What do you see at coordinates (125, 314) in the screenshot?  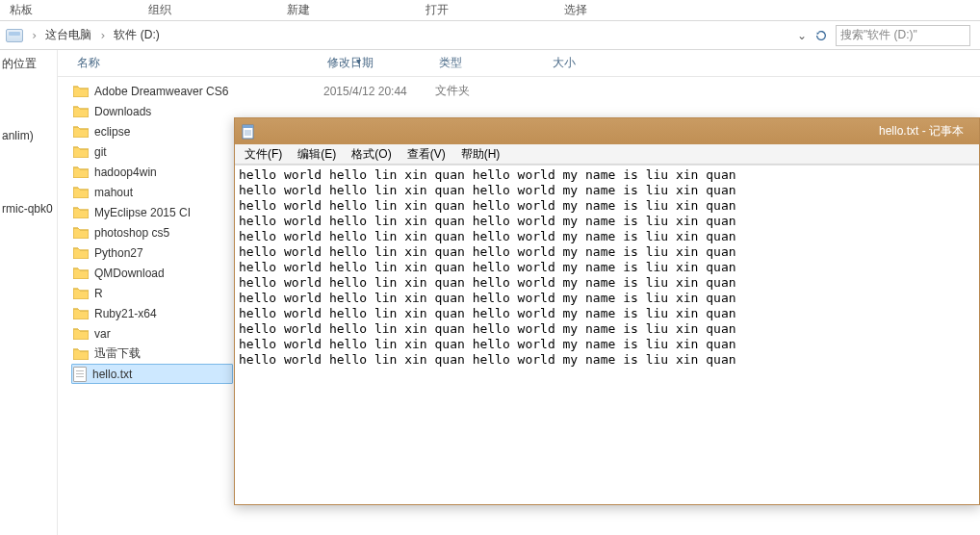 I see `file-name: Ruby21-x64` at bounding box center [125, 314].